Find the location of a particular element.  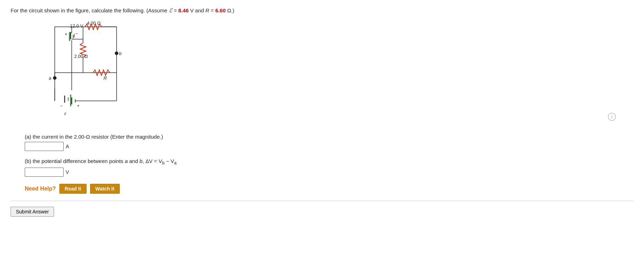

val-r: 6.60 is located at coordinates (220, 11).